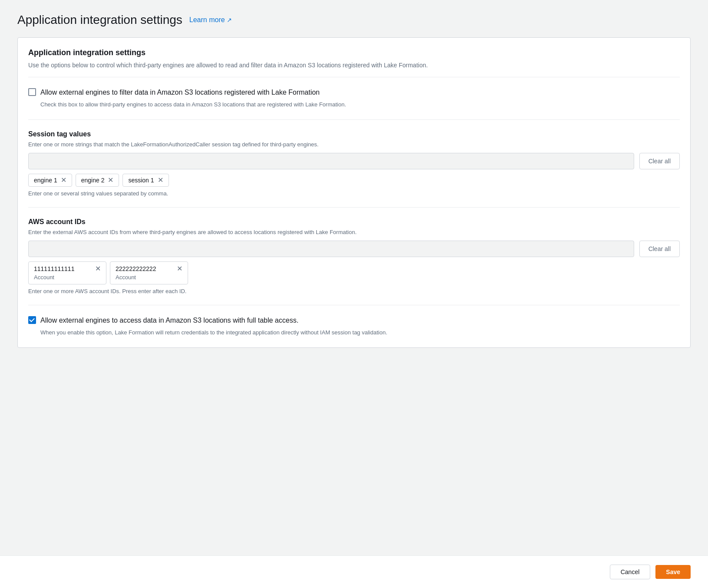 This screenshot has width=708, height=588. What do you see at coordinates (354, 65) in the screenshot?
I see `card-description: Use the options below to control which t…` at bounding box center [354, 65].